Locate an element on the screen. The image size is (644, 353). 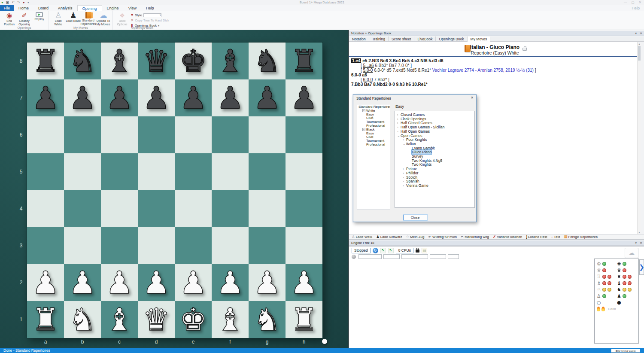
square-c5 is located at coordinates (119, 172).